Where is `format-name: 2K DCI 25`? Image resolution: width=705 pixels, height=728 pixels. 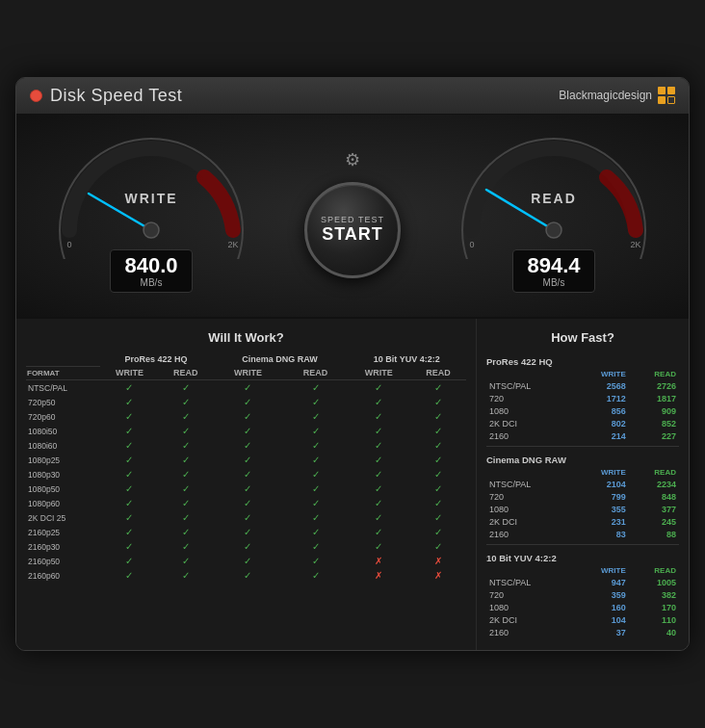
format-name: 2K DCI 25 is located at coordinates (64, 518).